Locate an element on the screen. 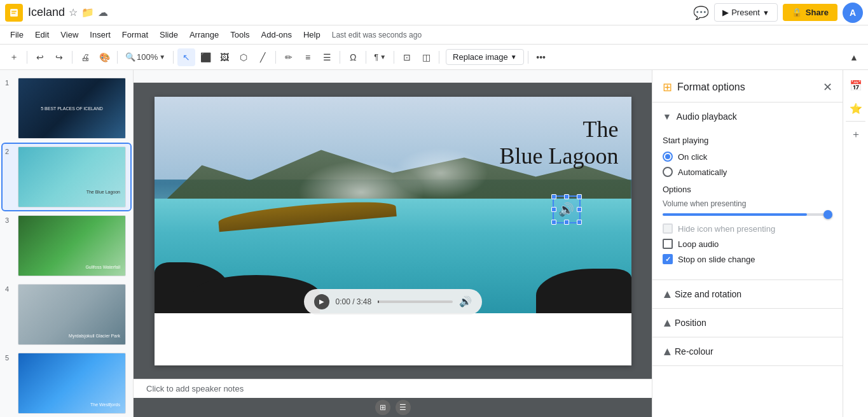  volume-slider-thumb is located at coordinates (828, 215).